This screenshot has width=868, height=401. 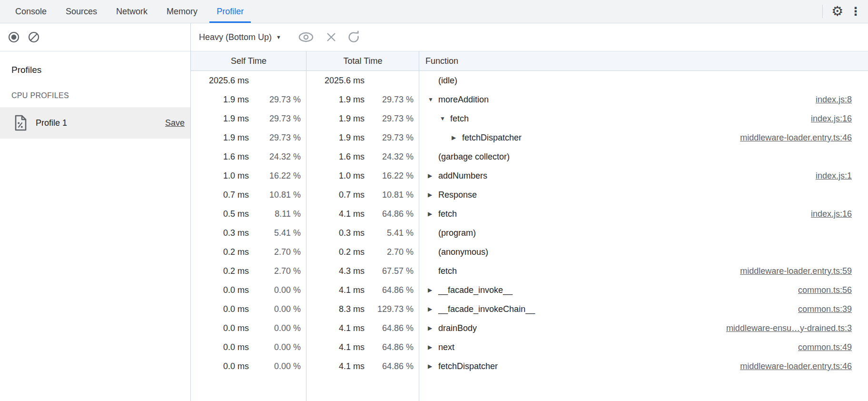 What do you see at coordinates (529, 61) in the screenshot?
I see `grid-header-row: Self Time Total Time Function` at bounding box center [529, 61].